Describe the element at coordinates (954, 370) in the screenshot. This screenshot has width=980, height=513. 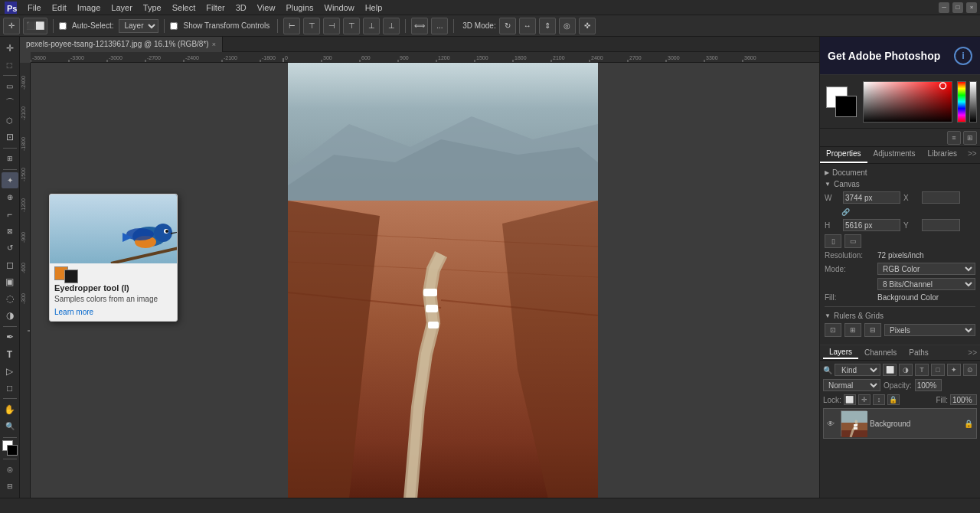
I see `layers-filter-smart-btn: ✦` at that location.